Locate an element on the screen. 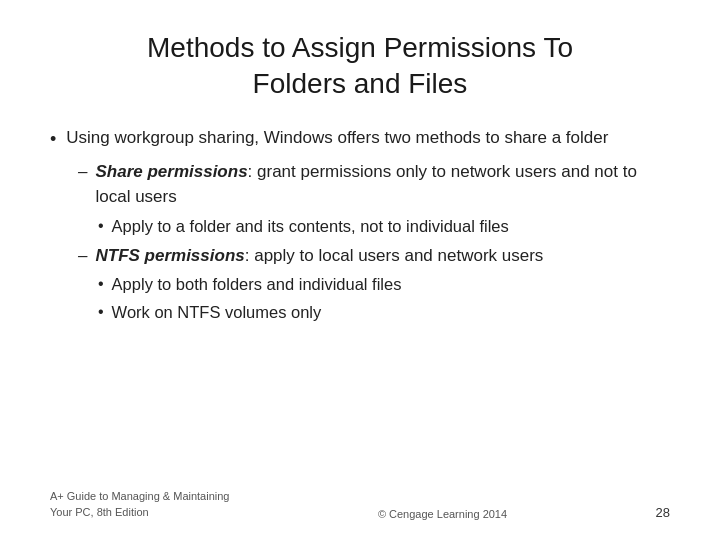  footer-left: A+ Guide to Managing & Maintaining Your … is located at coordinates (140, 504).